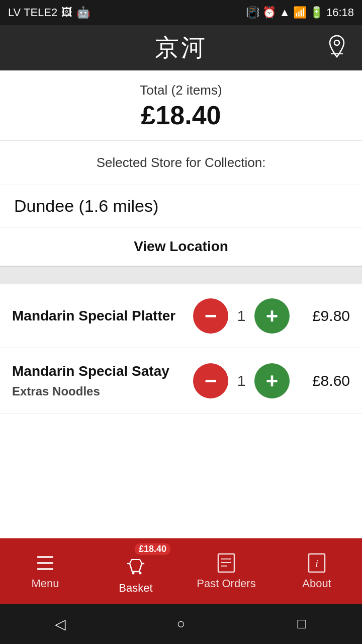  What do you see at coordinates (181, 624) in the screenshot?
I see `system-nav: ◁ ○ □` at bounding box center [181, 624].